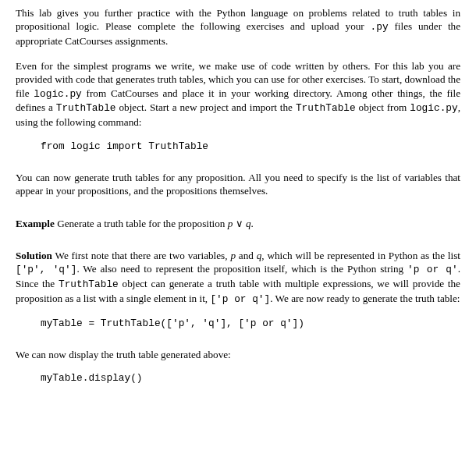 This screenshot has width=476, height=454. I want to click on text: object from, so click(383, 108).